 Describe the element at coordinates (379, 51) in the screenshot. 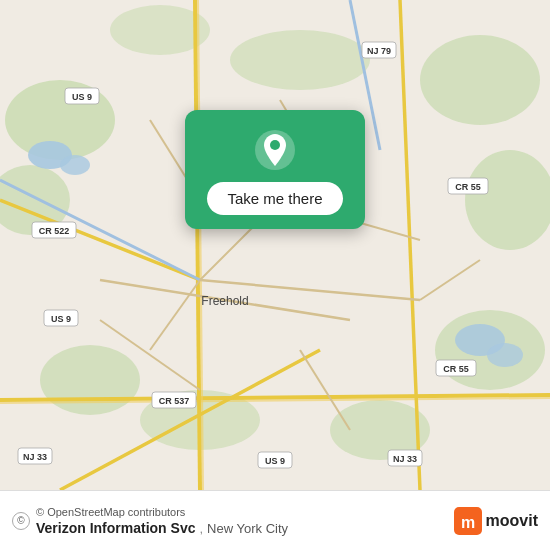

I see `svg-text: NJ 79` at that location.